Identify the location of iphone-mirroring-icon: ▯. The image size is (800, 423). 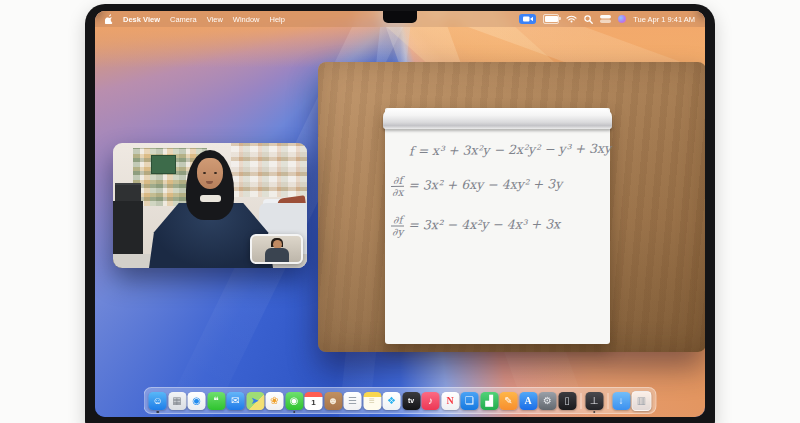
(567, 401).